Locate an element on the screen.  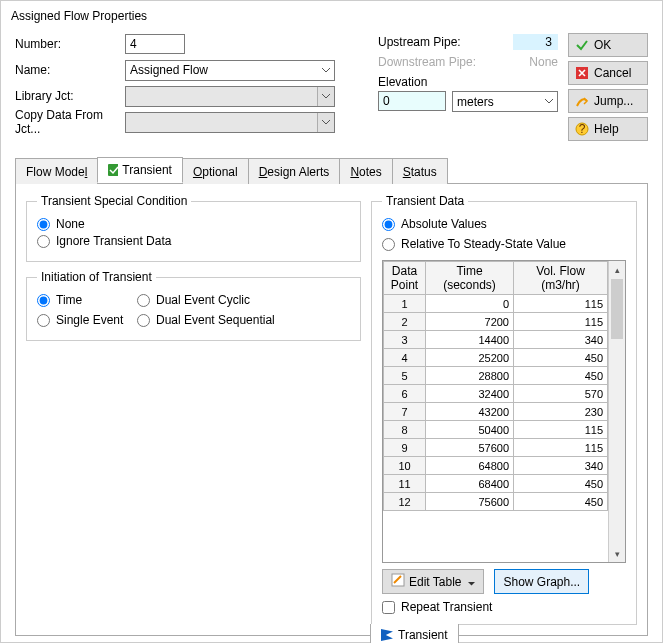
cell-time: 68400 is located at coordinates (470, 484).